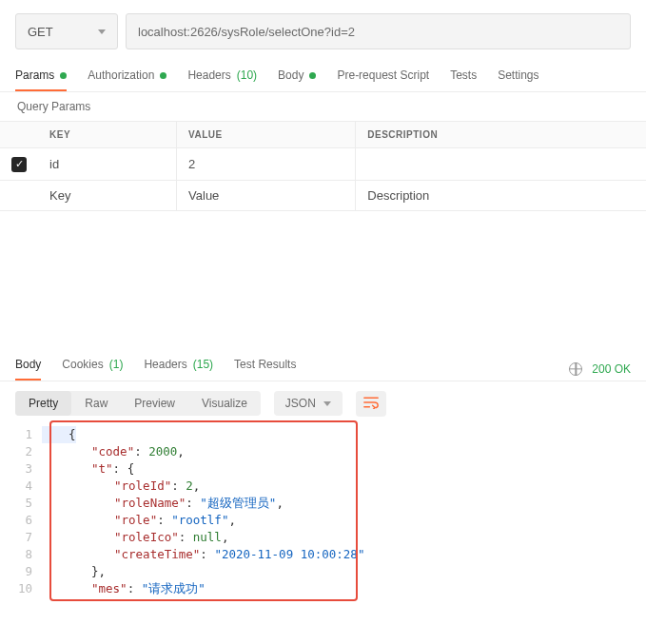 This screenshot has height=644, width=646. Describe the element at coordinates (327, 520) in the screenshot. I see `code-line: 6"role": "rootlf",` at that location.